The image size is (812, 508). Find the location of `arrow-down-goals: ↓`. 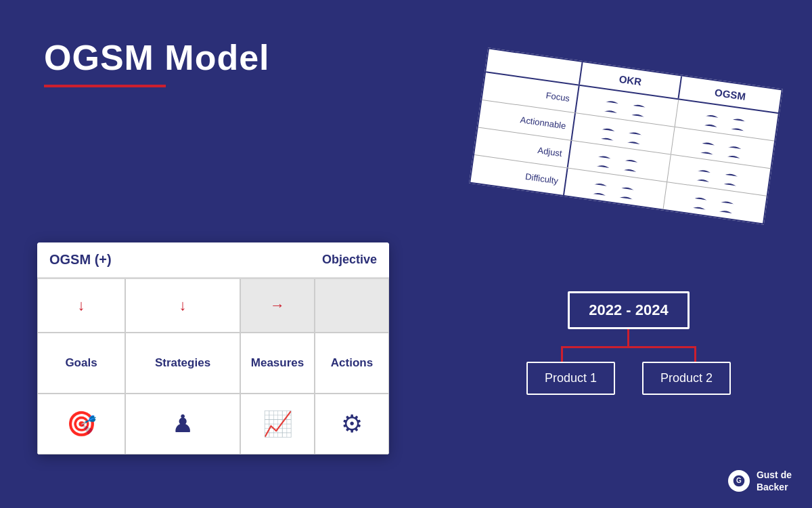

arrow-down-goals: ↓ is located at coordinates (81, 305).